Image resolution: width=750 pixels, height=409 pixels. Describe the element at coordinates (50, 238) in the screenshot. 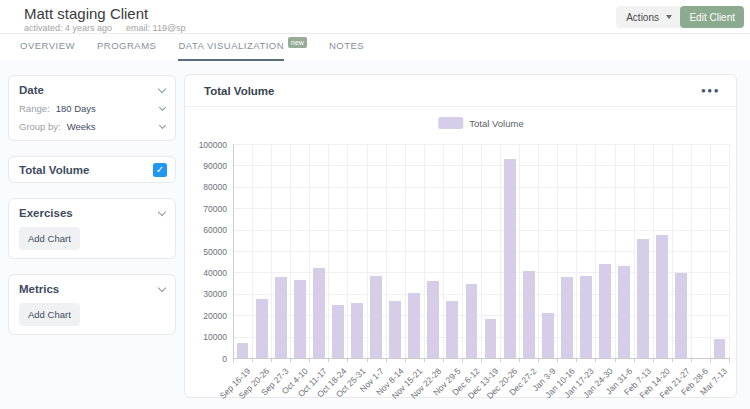

I see `exercises-add-chart-button: Add Chart` at that location.